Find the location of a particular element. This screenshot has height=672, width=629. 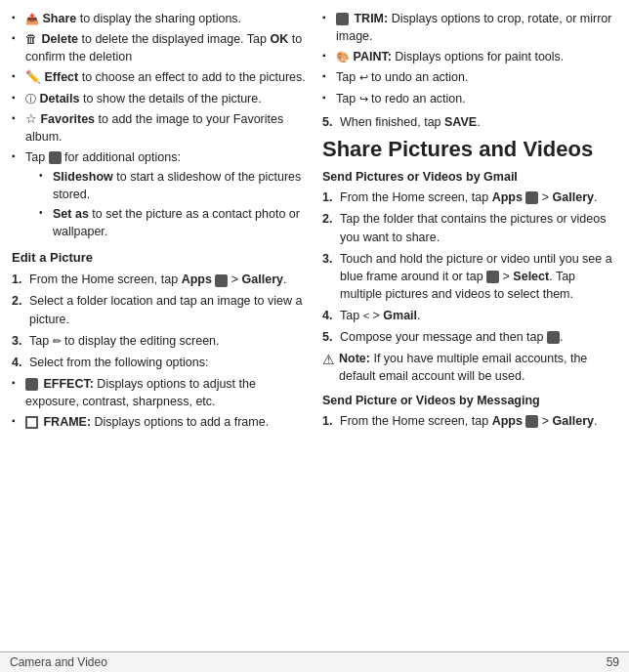

list-item: Tap ↩ to undo an action. is located at coordinates (470, 77).